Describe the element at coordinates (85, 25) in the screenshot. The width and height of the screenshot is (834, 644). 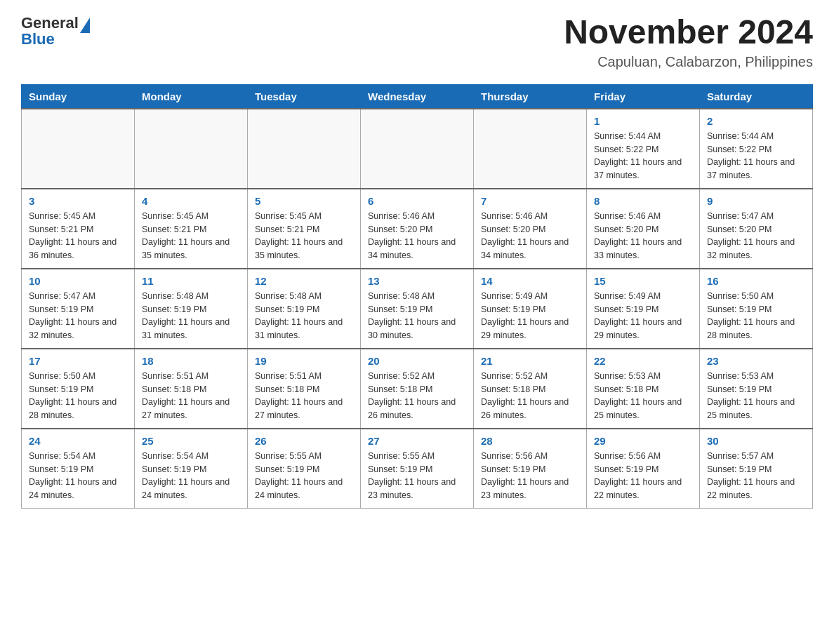
I see `logo-triangle-icon` at that location.